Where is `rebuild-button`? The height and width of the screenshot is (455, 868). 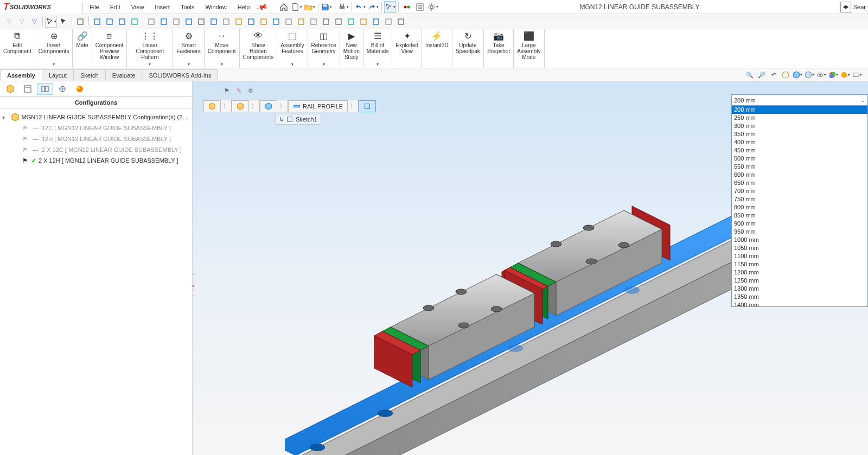
rebuild-button is located at coordinates (407, 7).